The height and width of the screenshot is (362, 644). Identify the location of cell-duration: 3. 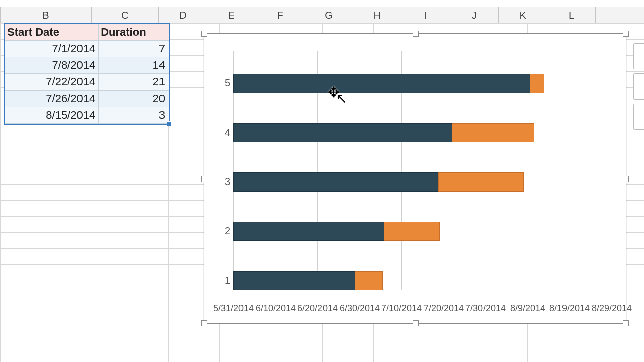
(134, 116).